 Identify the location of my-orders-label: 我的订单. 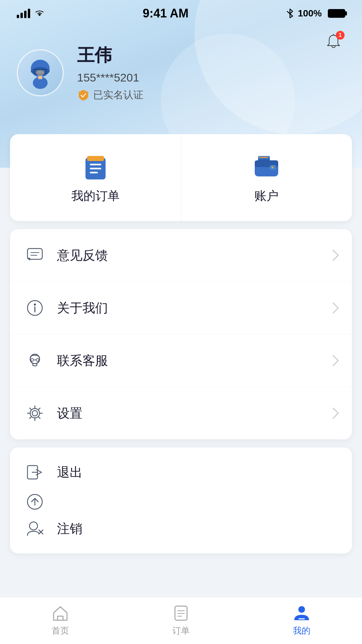
(96, 196).